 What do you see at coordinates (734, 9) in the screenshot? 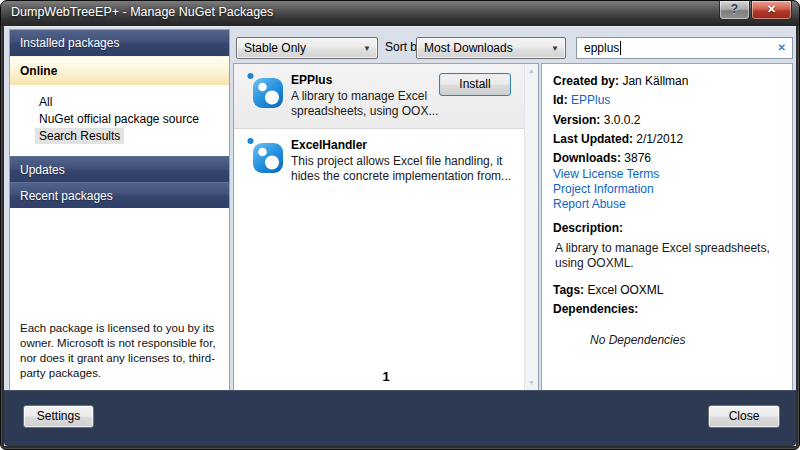
I see `help-icon: ?` at bounding box center [734, 9].